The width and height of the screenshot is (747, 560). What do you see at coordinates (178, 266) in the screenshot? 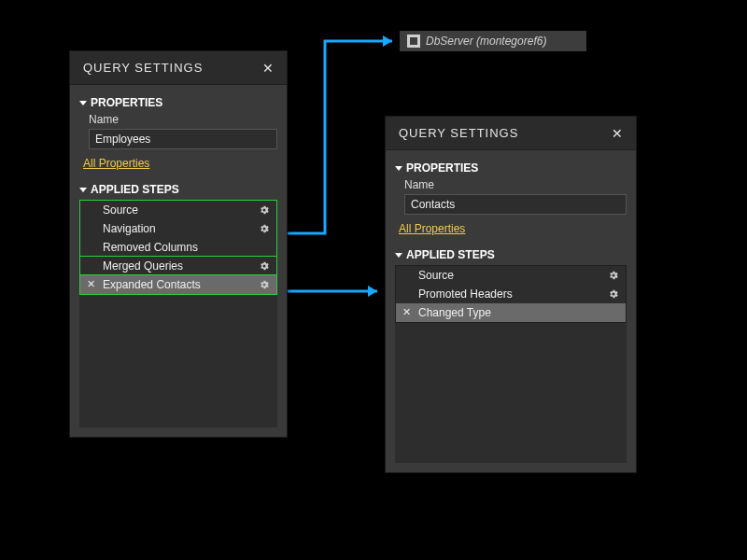
I see `applied-step: Merged Queries` at bounding box center [178, 266].